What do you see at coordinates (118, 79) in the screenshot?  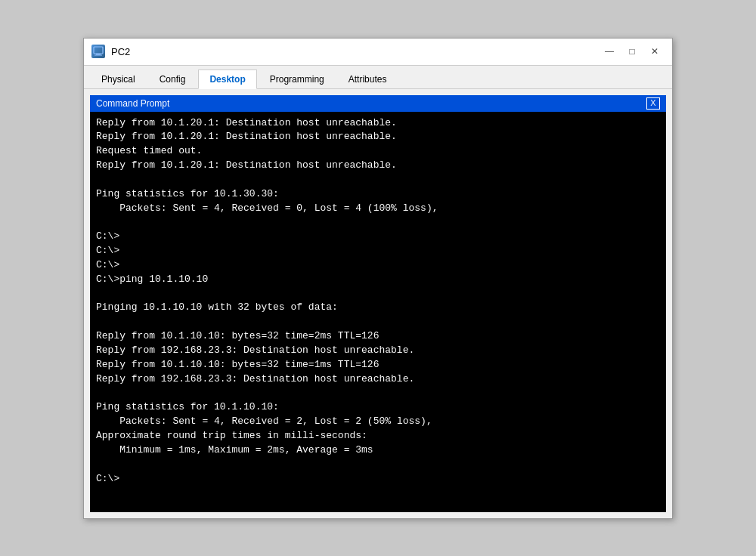 I see `tab-physical: Physical` at bounding box center [118, 79].